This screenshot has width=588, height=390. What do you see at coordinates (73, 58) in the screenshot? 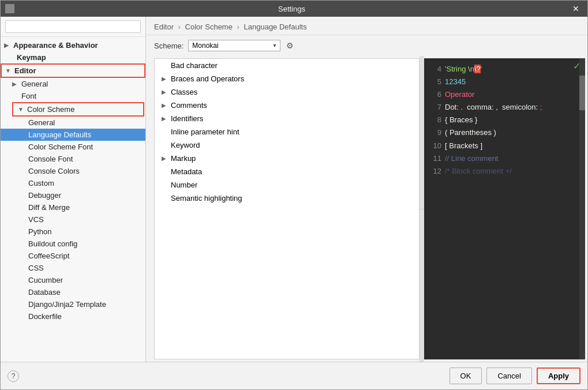
I see `sidebar-item-keymap: Keymap` at bounding box center [73, 58].